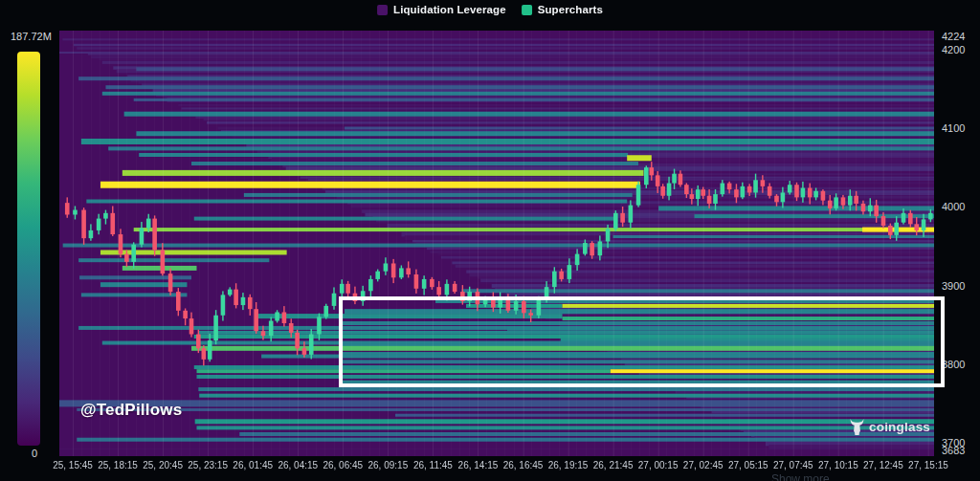 This screenshot has height=481, width=980. What do you see at coordinates (800, 476) in the screenshot?
I see `show-more-button: Show more` at bounding box center [800, 476].